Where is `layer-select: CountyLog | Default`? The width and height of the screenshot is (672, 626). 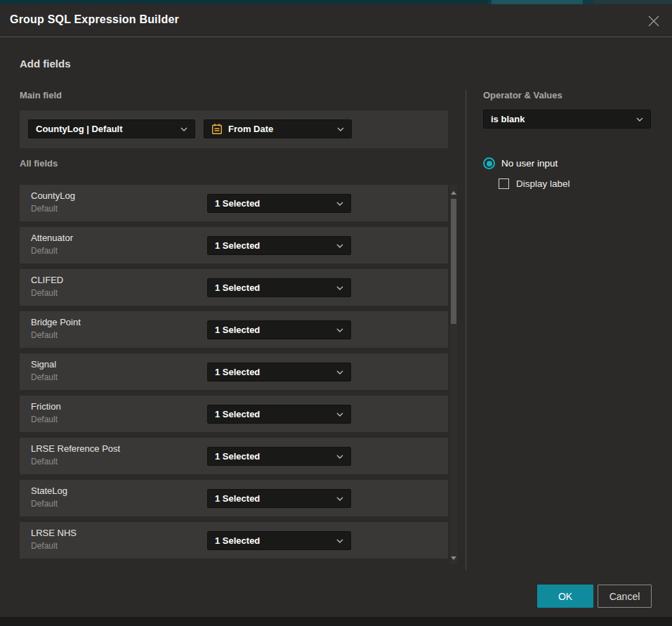 layer-select: CountyLog | Default is located at coordinates (112, 129).